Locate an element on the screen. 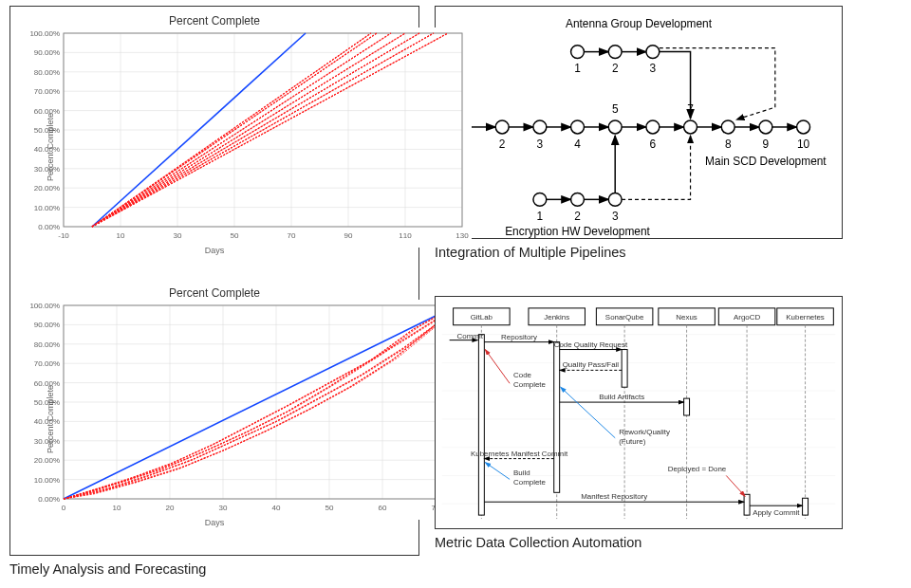 The width and height of the screenshot is (911, 588). svg-text: ArgoCD is located at coordinates (747, 317).